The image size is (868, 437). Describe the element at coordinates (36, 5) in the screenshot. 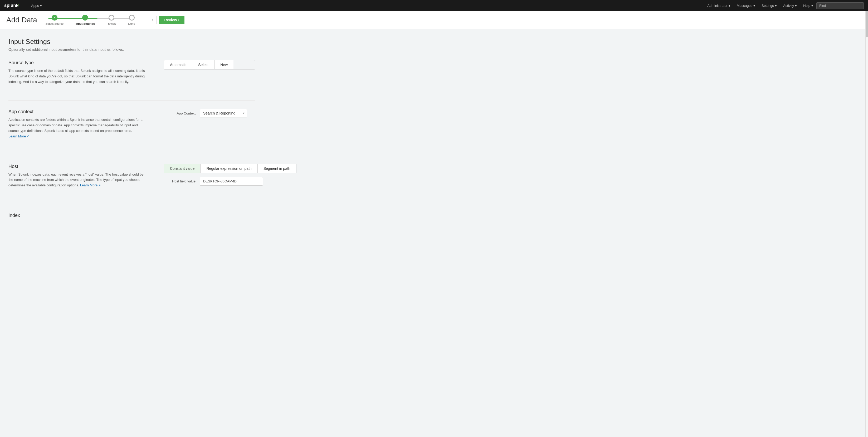

I see `apps-menu: Apps ▾` at that location.